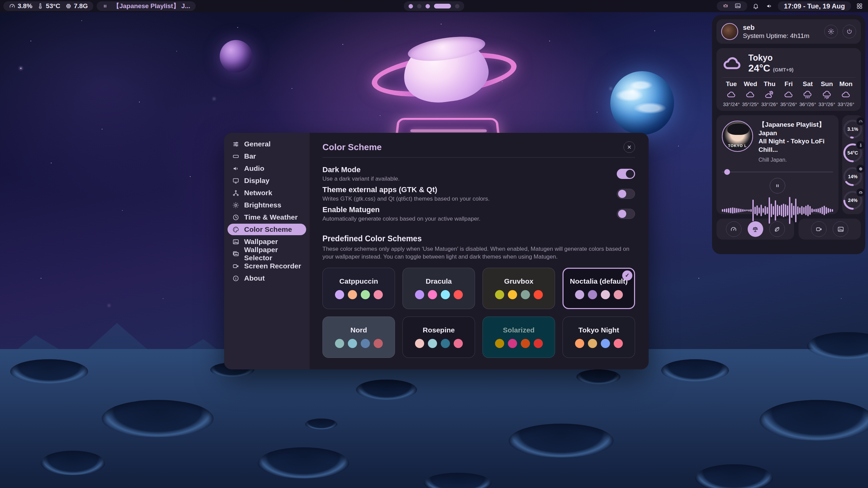 The width and height of the screenshot is (868, 488). I want to click on scheme-card-gruvbox: Gruvbox, so click(519, 288).